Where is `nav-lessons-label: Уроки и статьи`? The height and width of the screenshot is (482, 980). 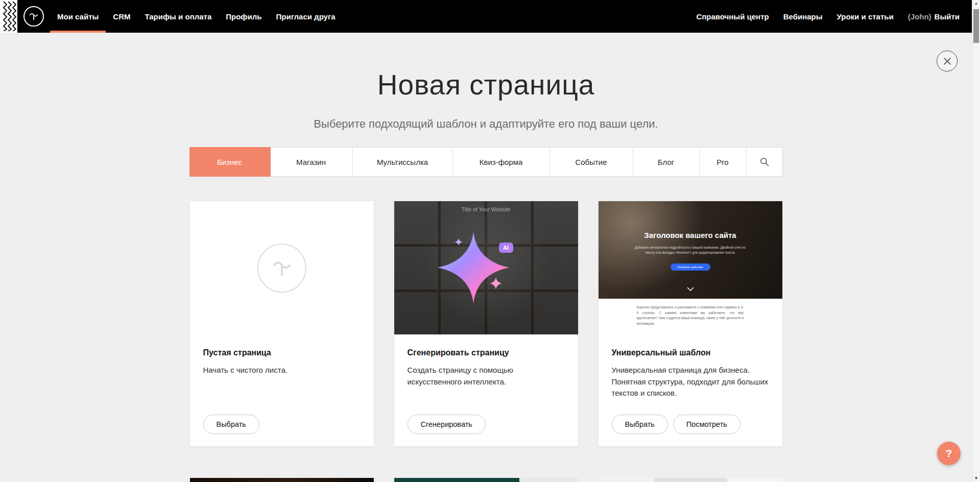 nav-lessons-label: Уроки и статьи is located at coordinates (865, 16).